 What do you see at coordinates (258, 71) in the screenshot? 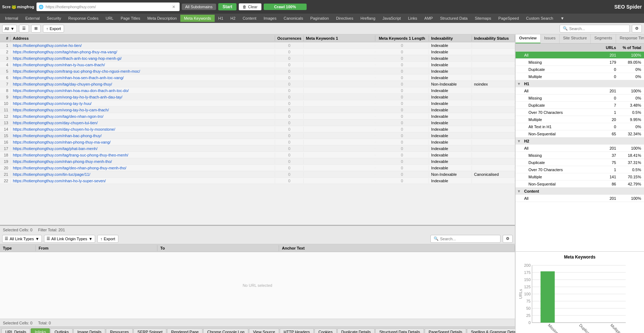
I see `table-row: 5 https://hotienphongthuy.com/trang-suc-…` at bounding box center [258, 71].